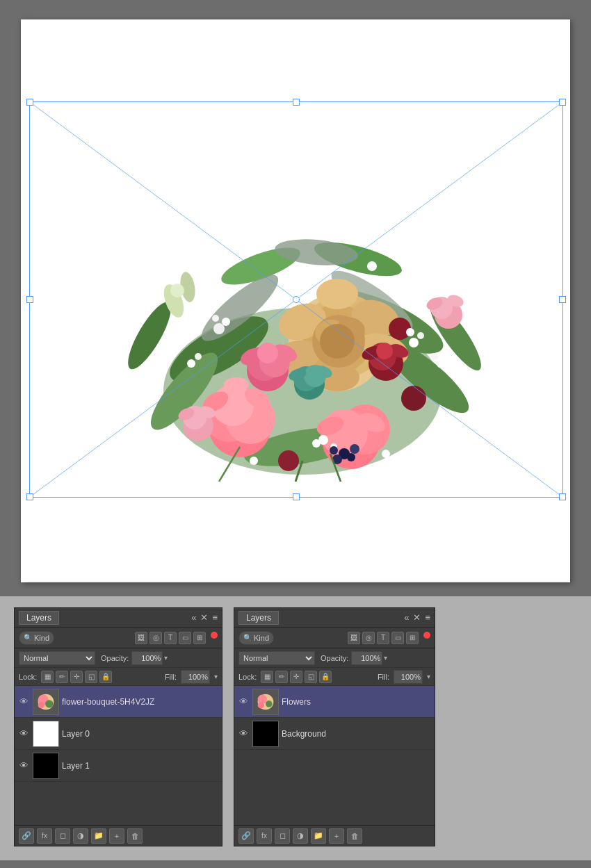 Image resolution: width=591 pixels, height=868 pixels. What do you see at coordinates (165, 657) in the screenshot?
I see `panel1-opacity-arrow: ▾` at bounding box center [165, 657].